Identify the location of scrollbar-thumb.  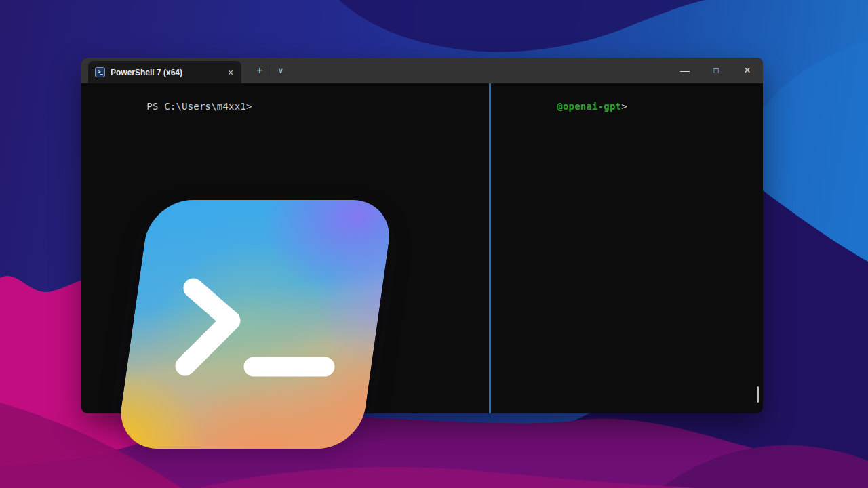
(758, 394).